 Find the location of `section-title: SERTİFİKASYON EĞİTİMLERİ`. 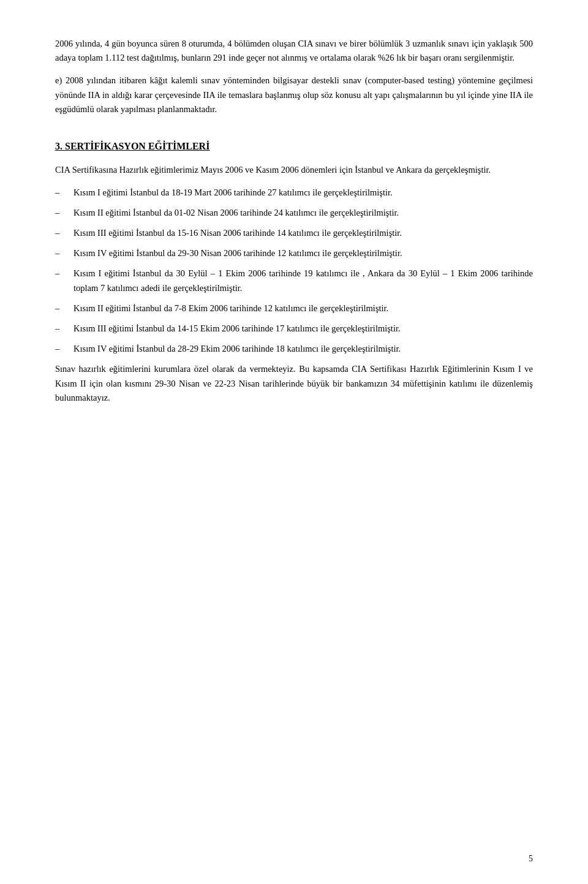

section-title: SERTİFİKASYON EĞİTİMLERİ is located at coordinates (137, 146).